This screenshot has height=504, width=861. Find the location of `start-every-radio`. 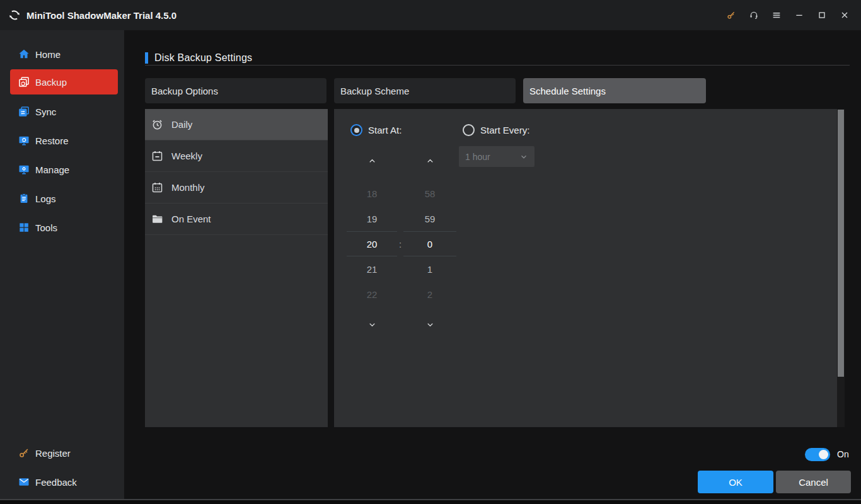

start-every-radio is located at coordinates (469, 130).